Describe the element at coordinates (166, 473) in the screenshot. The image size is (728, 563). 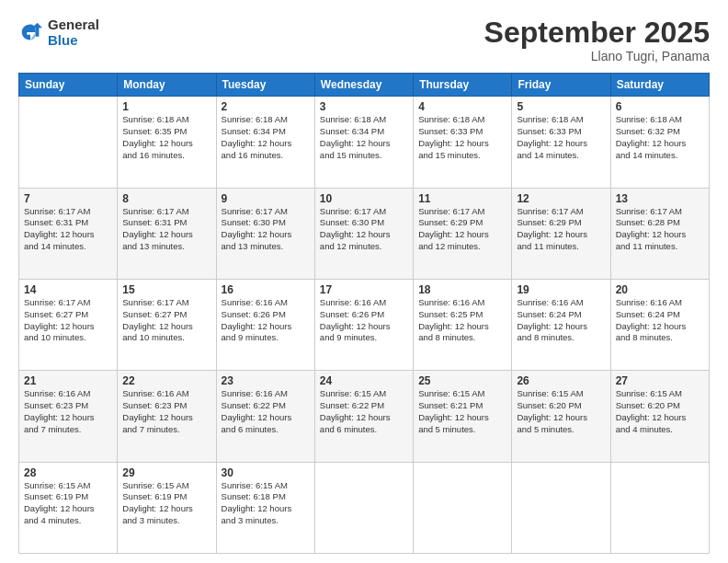
I see `day-number: 29` at that location.